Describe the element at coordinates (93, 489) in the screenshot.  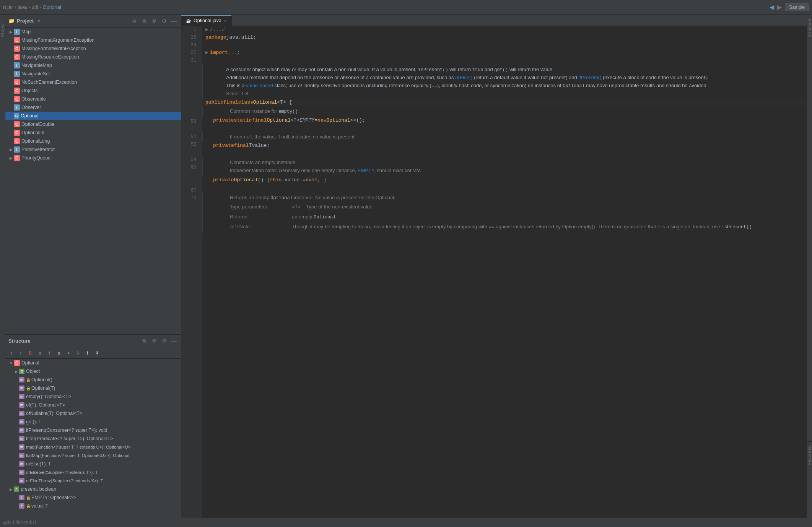
I see `struct-item-present: ▶ p present: boolean` at that location.